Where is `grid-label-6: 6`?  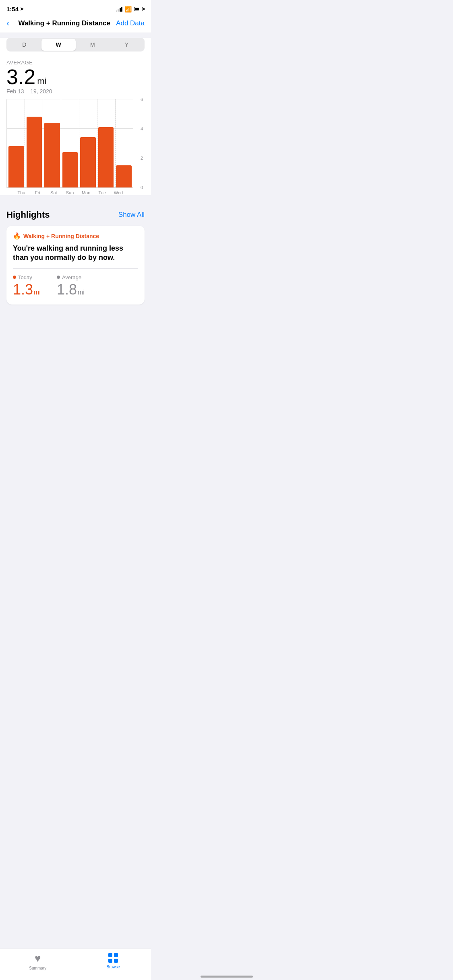
grid-label-6: 6 is located at coordinates (142, 99).